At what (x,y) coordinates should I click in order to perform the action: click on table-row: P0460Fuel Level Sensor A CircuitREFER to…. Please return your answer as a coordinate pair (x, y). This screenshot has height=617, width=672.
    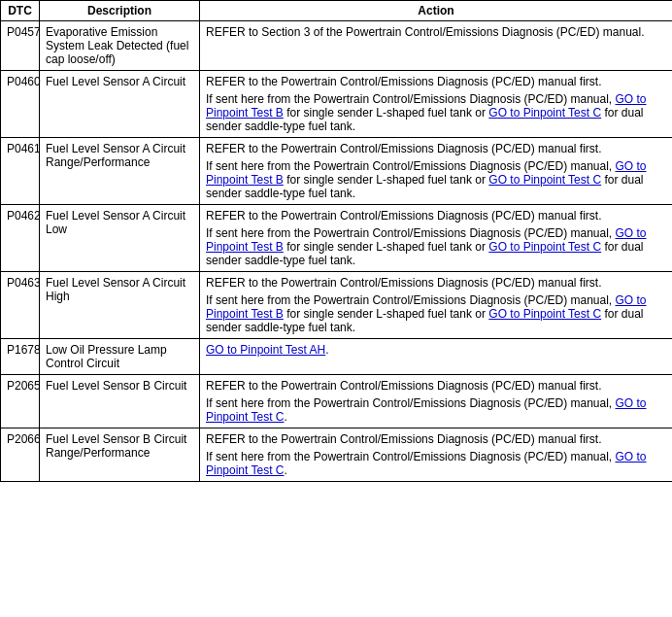
    Looking at the image, I should click on (337, 105).